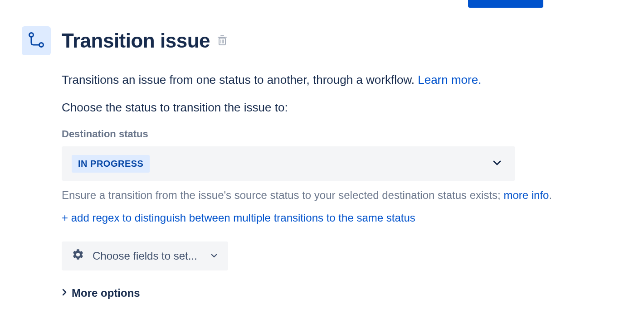 The height and width of the screenshot is (309, 644). What do you see at coordinates (36, 41) in the screenshot?
I see `transition-icon` at bounding box center [36, 41].